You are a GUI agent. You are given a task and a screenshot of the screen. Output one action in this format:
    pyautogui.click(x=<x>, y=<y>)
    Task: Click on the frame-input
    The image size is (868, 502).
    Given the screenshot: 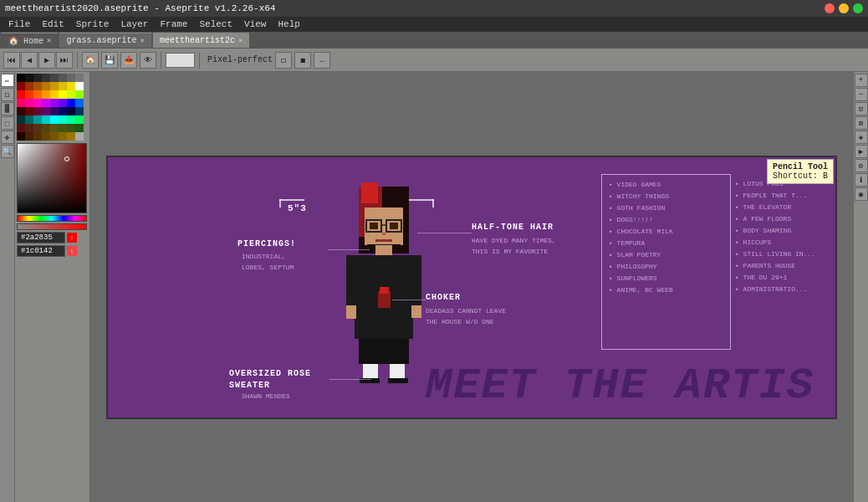 What is the action you would take?
    pyautogui.click(x=181, y=60)
    